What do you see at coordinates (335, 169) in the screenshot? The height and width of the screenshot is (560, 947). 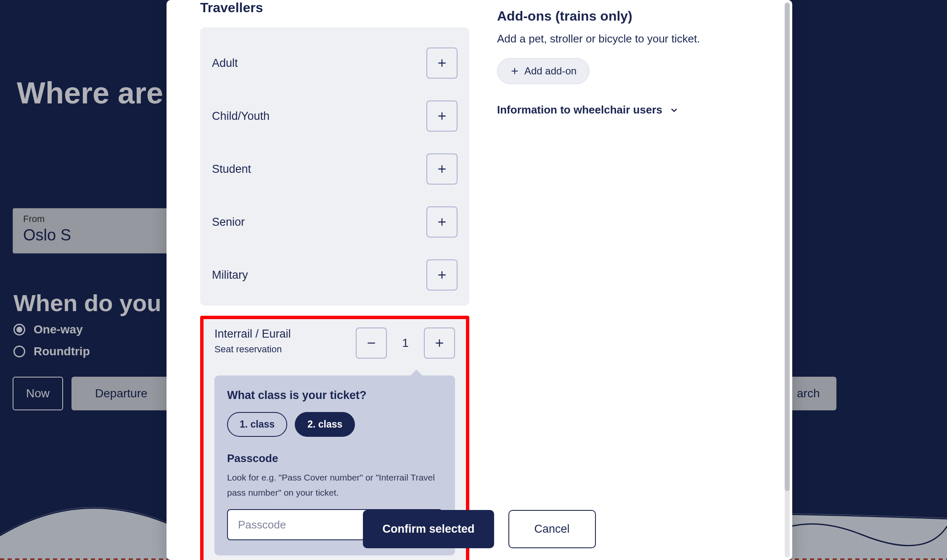 I see `traveller-row-student: Student` at bounding box center [335, 169].